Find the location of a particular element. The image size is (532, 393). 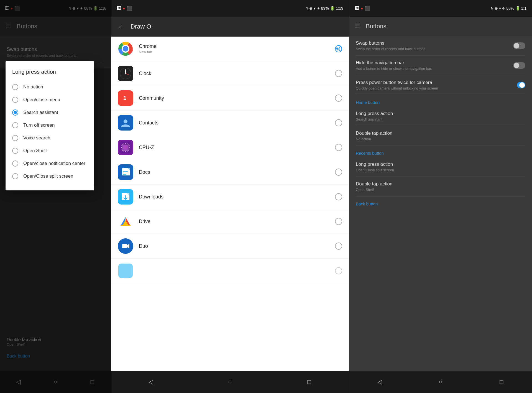

right-swap-buttons-row: Swap buttons Swap the order of recents a… is located at coordinates (441, 46).